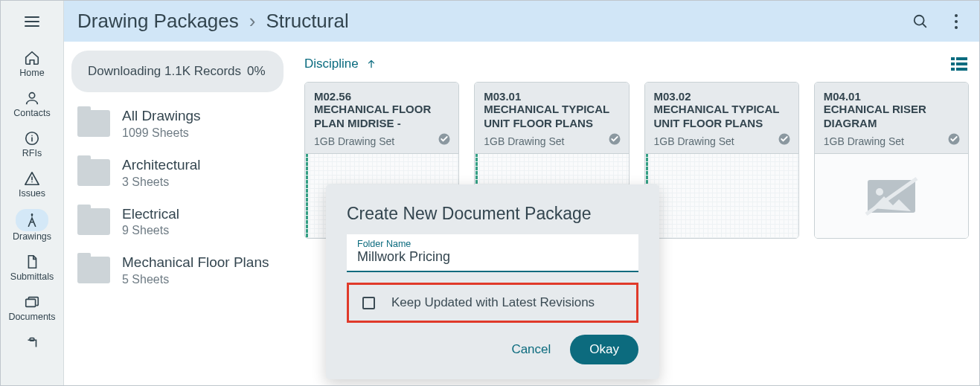 The image size is (980, 386). I want to click on arrow-up-icon, so click(371, 64).